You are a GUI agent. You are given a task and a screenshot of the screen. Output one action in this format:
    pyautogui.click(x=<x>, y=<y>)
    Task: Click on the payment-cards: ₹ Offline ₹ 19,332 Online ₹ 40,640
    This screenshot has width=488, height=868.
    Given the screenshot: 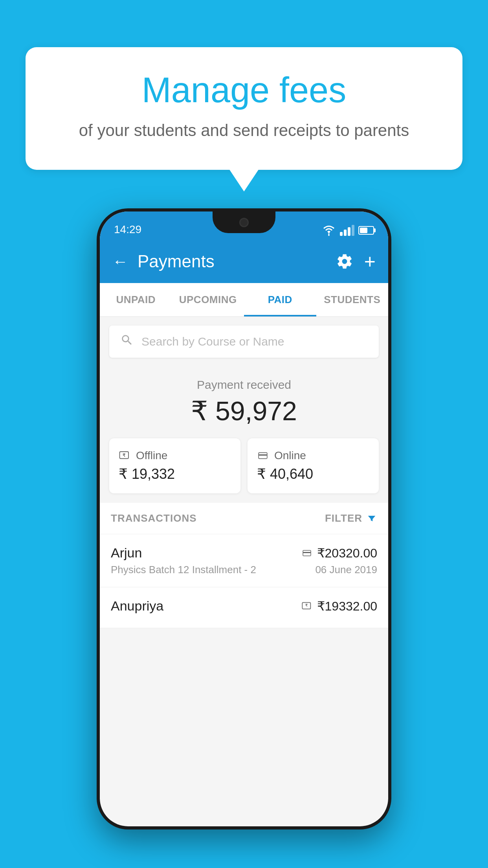 What is the action you would take?
    pyautogui.click(x=244, y=469)
    